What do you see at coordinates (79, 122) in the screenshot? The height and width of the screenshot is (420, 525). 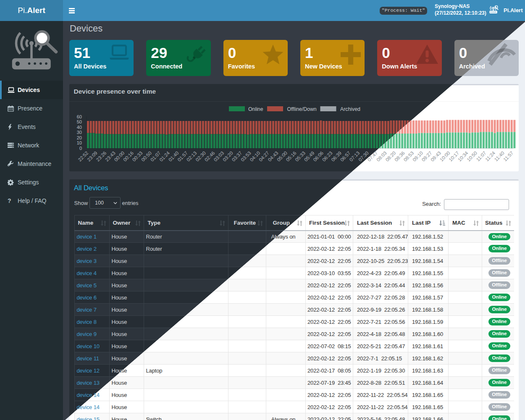 I see `svg-text: 50` at bounding box center [79, 122].